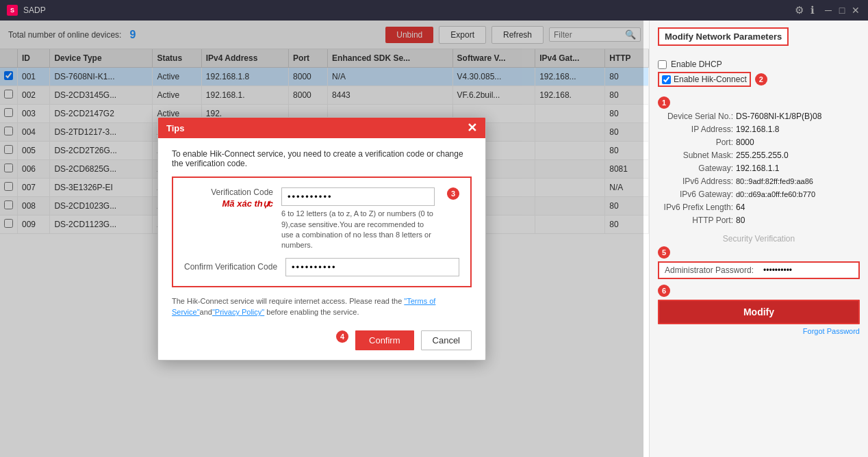  I want to click on modal-intro-text: To enable Hik-Connect service, you need …, so click(322, 159).